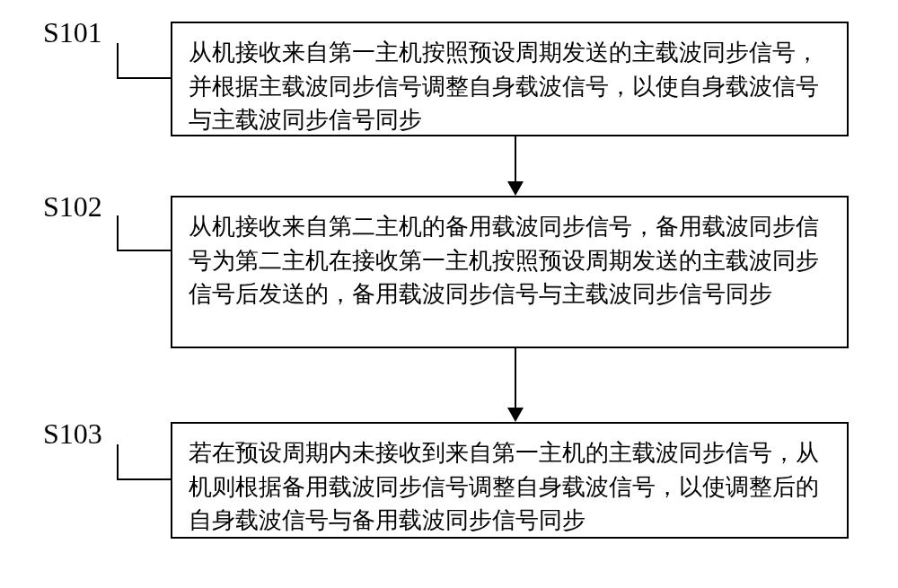 The height and width of the screenshot is (588, 898). Describe the element at coordinates (73, 434) in the screenshot. I see `step-label-3: S103` at that location.